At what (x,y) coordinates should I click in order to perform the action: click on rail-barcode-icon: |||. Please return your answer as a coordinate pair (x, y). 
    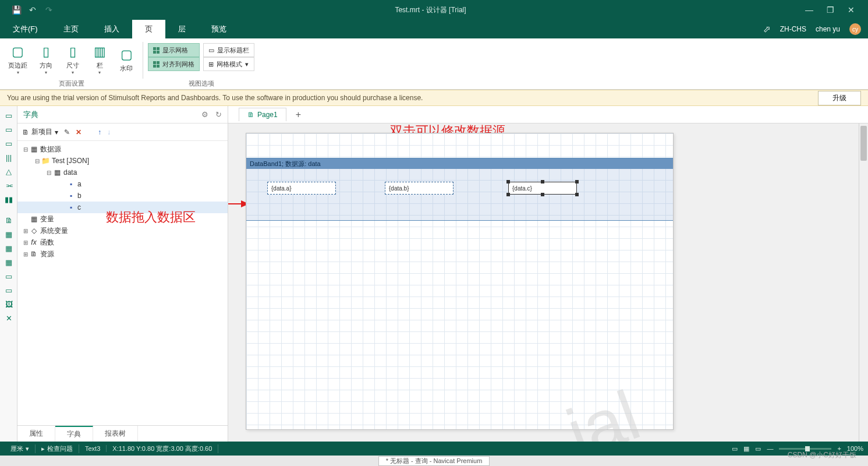
    Looking at the image, I should click on (9, 157).